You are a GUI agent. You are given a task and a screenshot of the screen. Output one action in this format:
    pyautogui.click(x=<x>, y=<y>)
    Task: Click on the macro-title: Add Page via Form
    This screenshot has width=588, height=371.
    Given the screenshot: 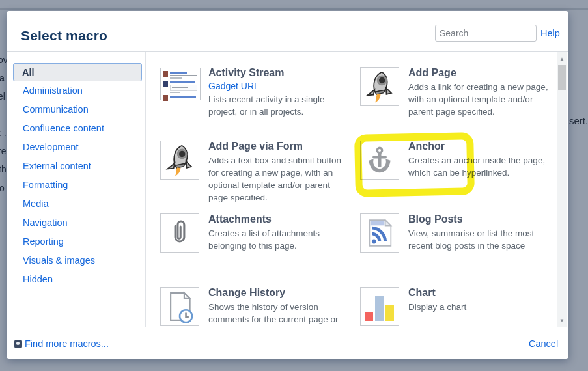 What is the action you would take?
    pyautogui.click(x=277, y=146)
    